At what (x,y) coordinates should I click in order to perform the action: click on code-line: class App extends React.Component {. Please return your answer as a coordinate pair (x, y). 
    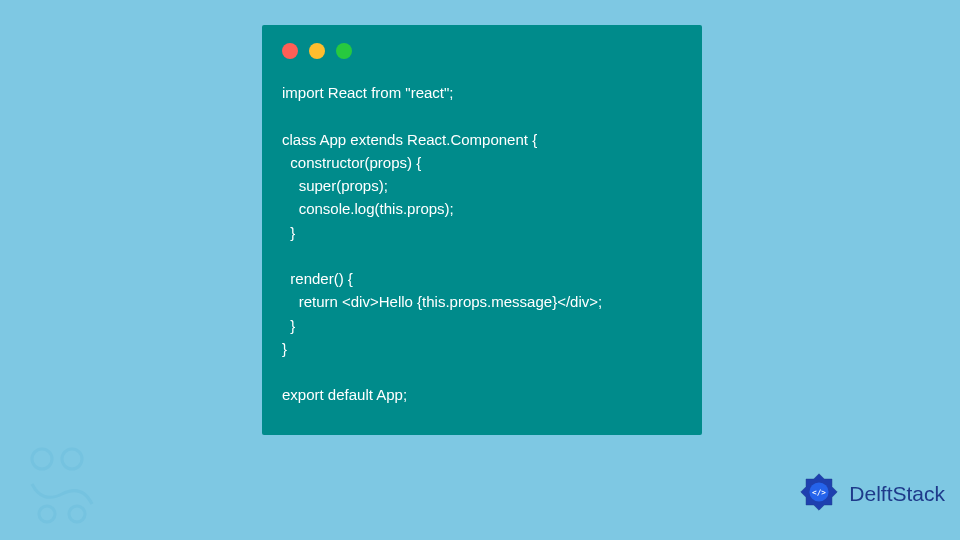
    Looking at the image, I should click on (410, 140).